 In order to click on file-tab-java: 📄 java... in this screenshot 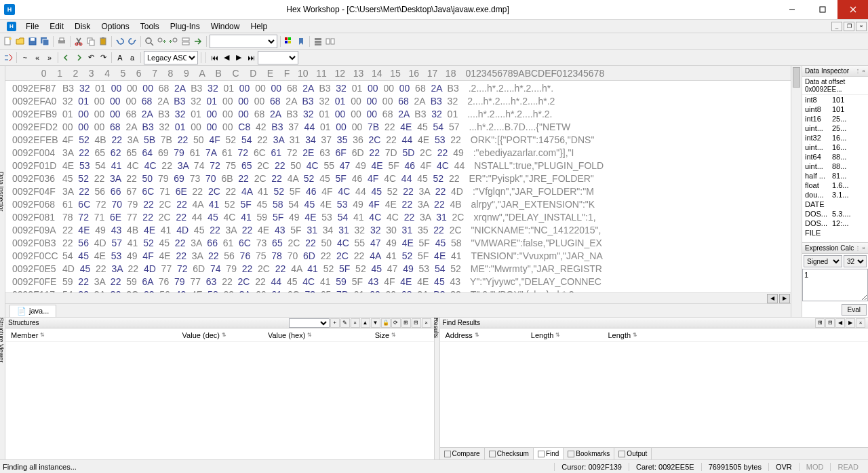, I will do `click(33, 311)`.